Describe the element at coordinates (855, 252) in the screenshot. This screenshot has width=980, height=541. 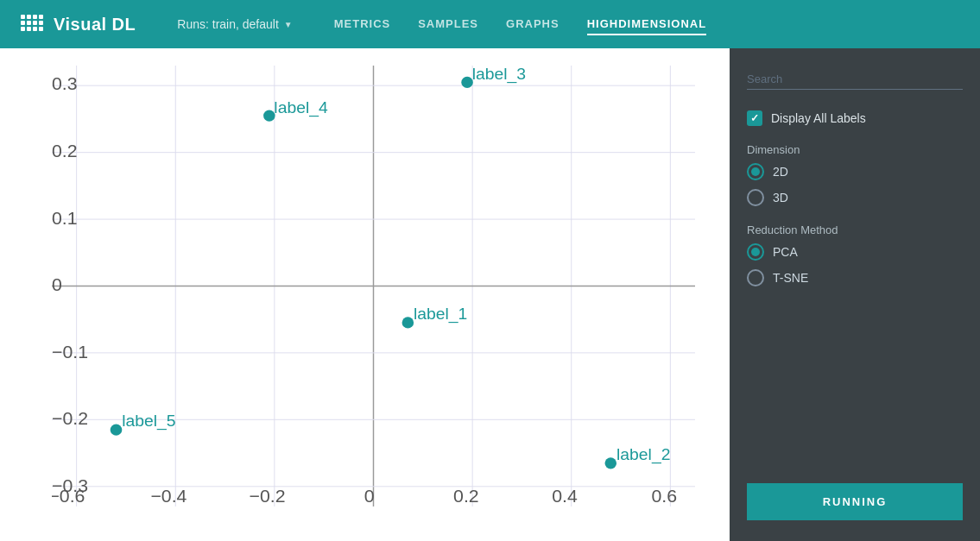
I see `reduction-pca-option: PCA` at that location.